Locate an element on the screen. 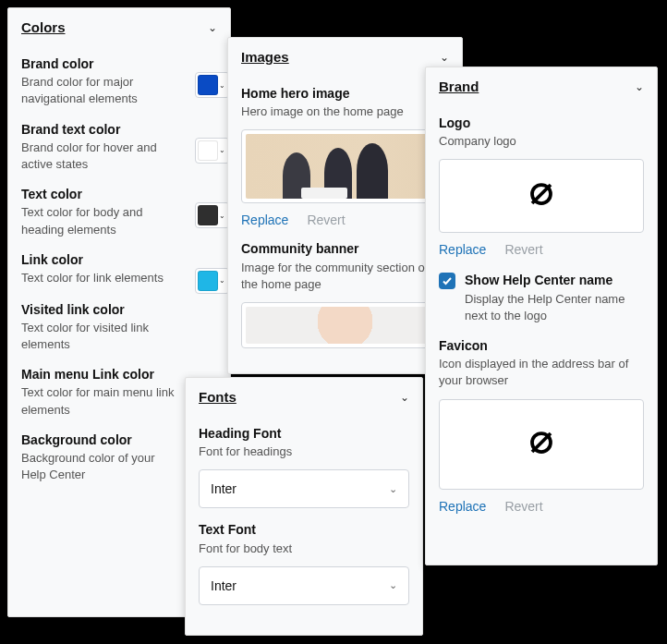 The width and height of the screenshot is (667, 644). show-name-checkbox is located at coordinates (447, 281).